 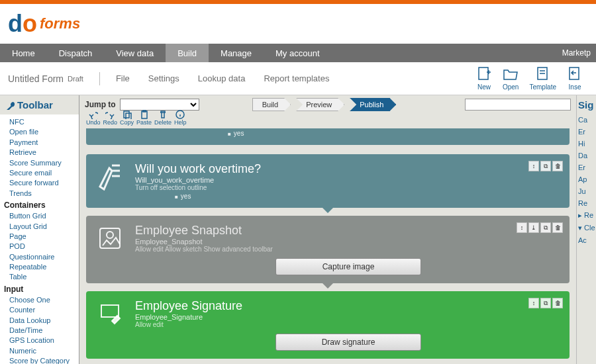 What do you see at coordinates (236, 53) in the screenshot?
I see `nav-manage: Manage` at bounding box center [236, 53].